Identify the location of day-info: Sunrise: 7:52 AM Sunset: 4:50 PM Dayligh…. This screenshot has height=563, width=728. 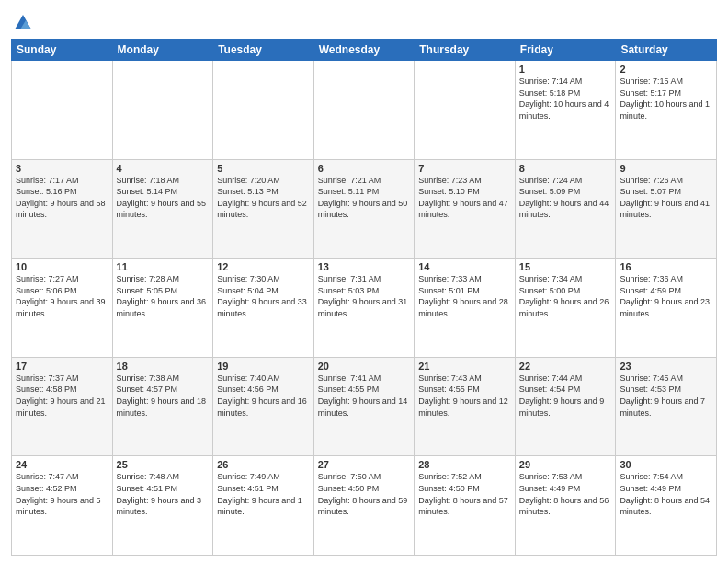
(465, 494).